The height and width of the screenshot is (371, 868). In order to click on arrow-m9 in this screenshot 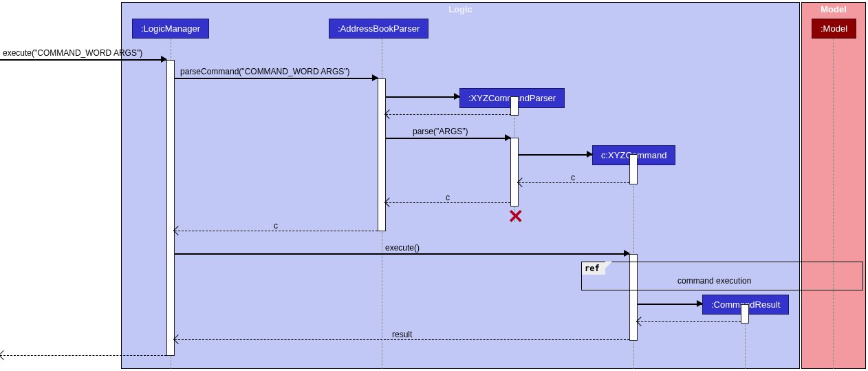, I will do `click(402, 340)`.